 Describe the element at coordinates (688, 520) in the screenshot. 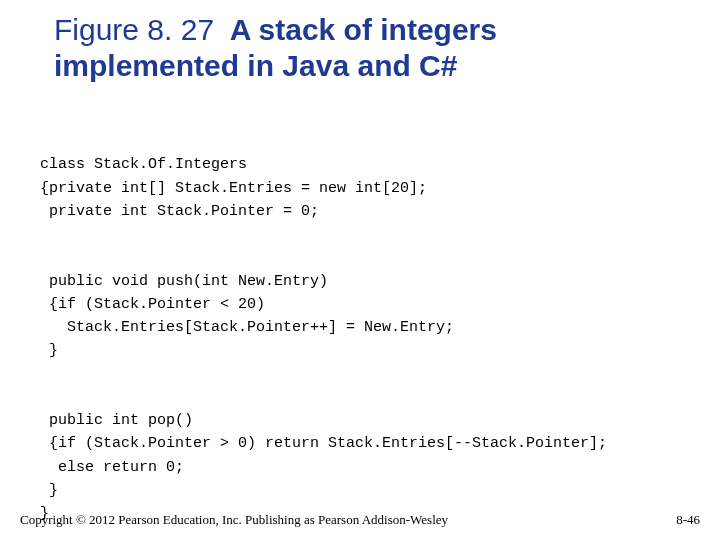

I see `page-number: 8-46` at that location.